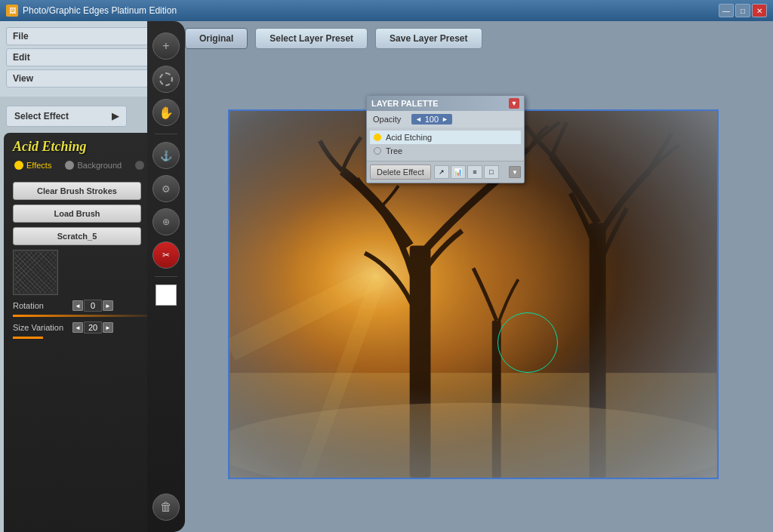 Image resolution: width=773 pixels, height=532 pixels. What do you see at coordinates (405, 103) in the screenshot?
I see `layer-palette-title-text: LAYER PALETTE` at bounding box center [405, 103].